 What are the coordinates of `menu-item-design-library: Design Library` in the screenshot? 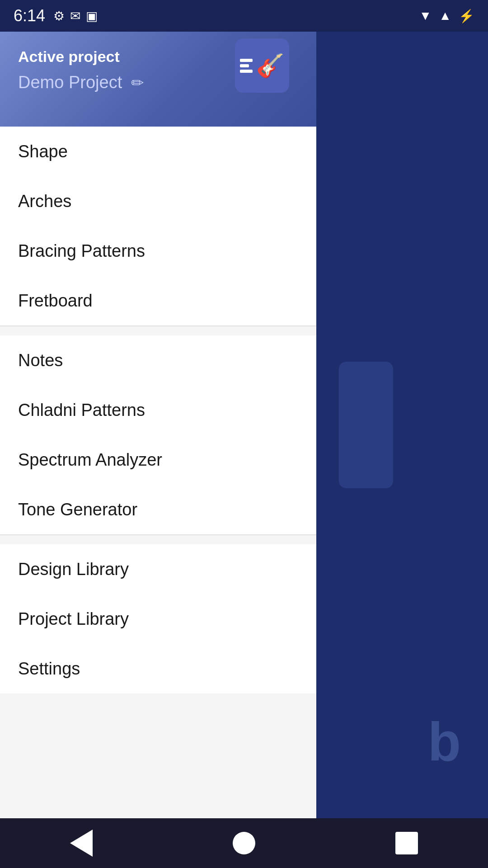 It's located at (158, 569).